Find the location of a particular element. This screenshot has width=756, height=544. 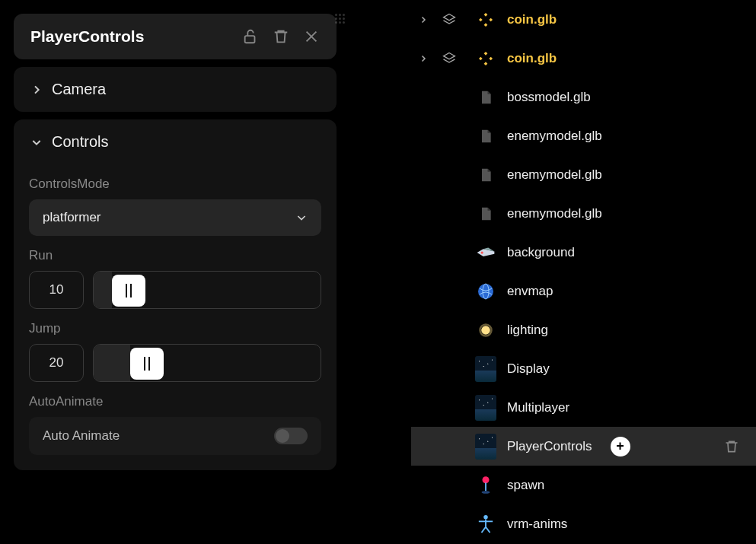

rig-icon is located at coordinates (486, 524).